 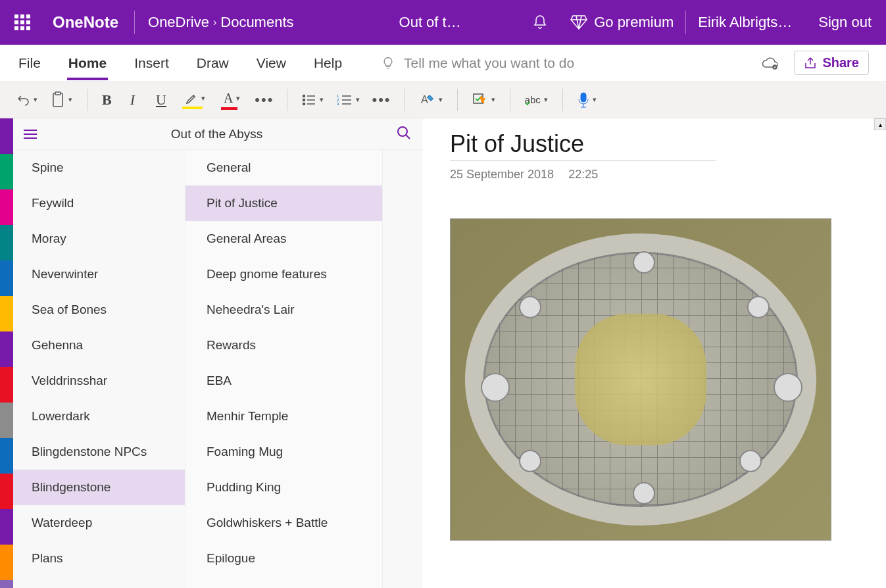 I want to click on section-item: Gehenna, so click(x=99, y=345).